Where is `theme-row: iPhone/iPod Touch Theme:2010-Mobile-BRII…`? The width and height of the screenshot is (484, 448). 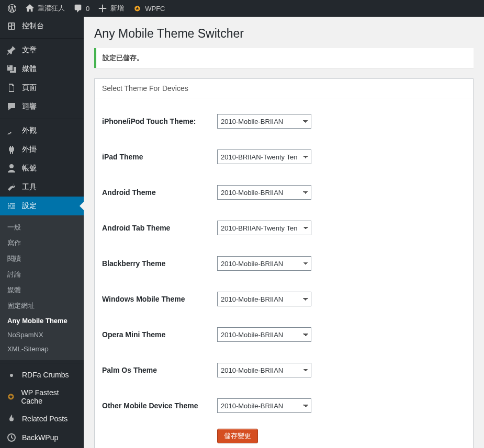
theme-row: iPhone/iPod Touch Theme:2010-Mobile-BRII… is located at coordinates (284, 121).